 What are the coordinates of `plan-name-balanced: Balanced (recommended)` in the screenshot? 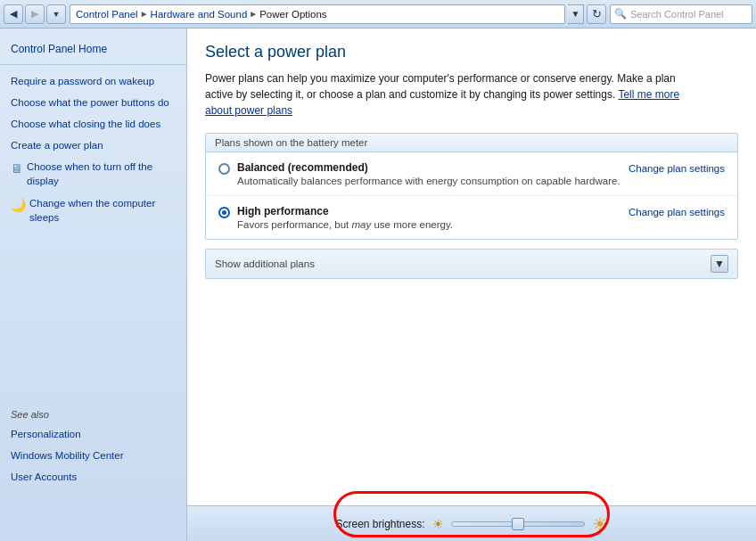 It's located at (429, 168).